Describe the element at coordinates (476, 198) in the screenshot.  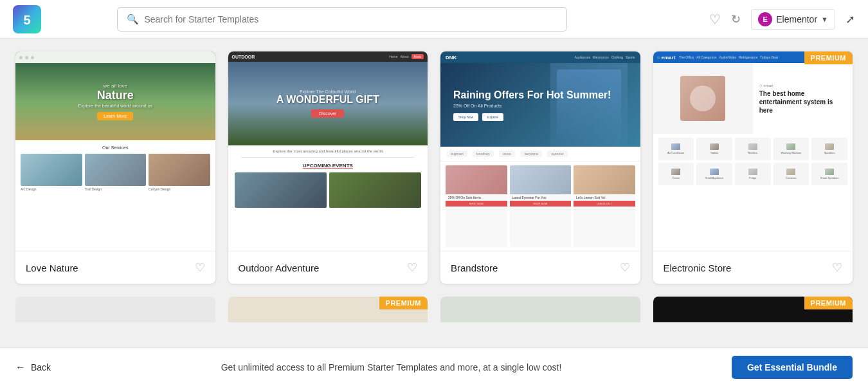
I see `brandstore-product-label-1: 20% Off On Sale Items` at that location.